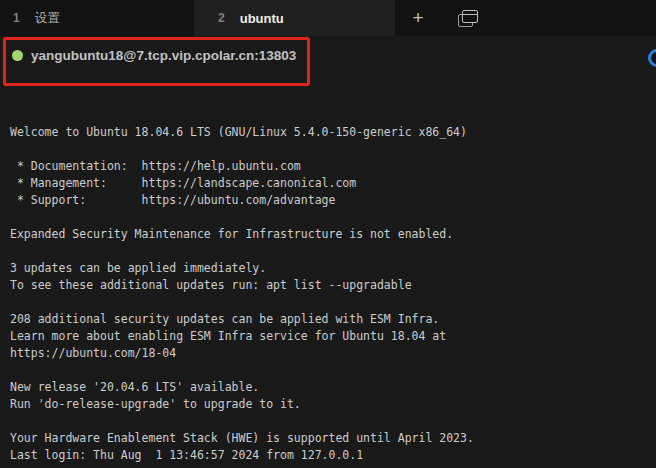 The image size is (656, 468). What do you see at coordinates (330, 404) in the screenshot?
I see `terminal-line: Run 'do-release-upgrade' to upgrade to i…` at bounding box center [330, 404].